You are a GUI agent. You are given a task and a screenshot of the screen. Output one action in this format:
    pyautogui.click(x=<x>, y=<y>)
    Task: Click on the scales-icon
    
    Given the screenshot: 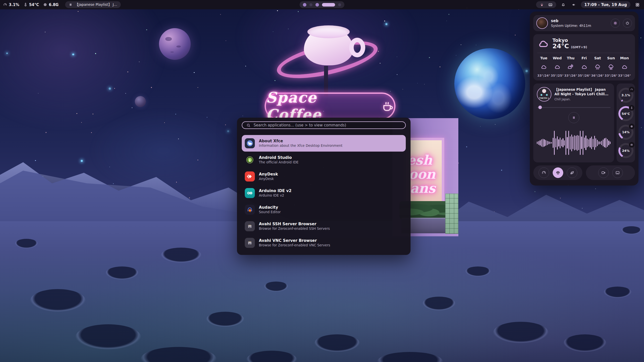 What is the action you would take?
    pyautogui.click(x=558, y=173)
    